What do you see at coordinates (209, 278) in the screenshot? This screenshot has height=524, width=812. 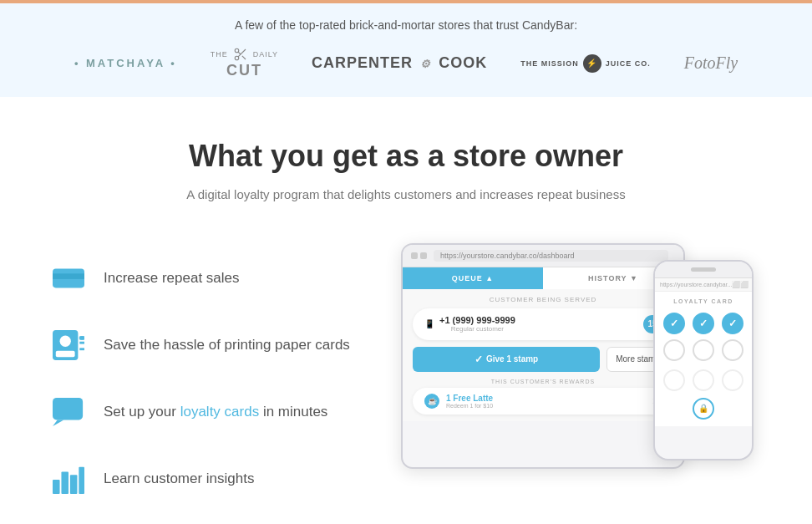 I see `feature-repeat-sales: Increase repeat sales` at bounding box center [209, 278].